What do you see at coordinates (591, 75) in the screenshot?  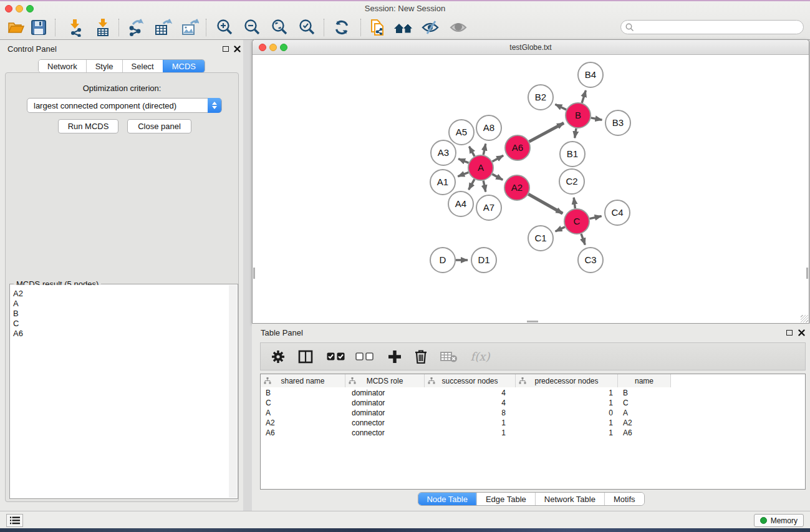 I see `graph-node-B4: B4` at bounding box center [591, 75].